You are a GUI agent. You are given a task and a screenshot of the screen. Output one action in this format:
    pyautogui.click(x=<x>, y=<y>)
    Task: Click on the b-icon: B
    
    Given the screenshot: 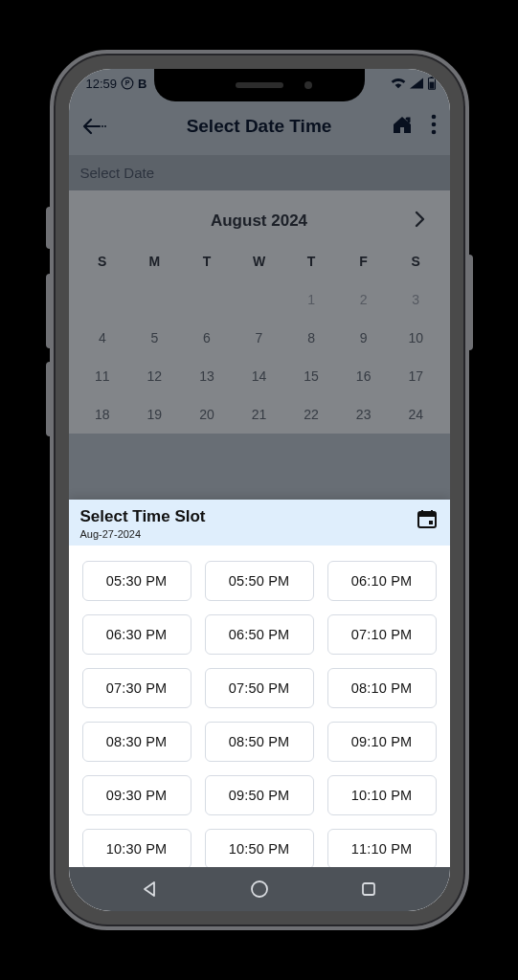 What is the action you would take?
    pyautogui.click(x=142, y=84)
    